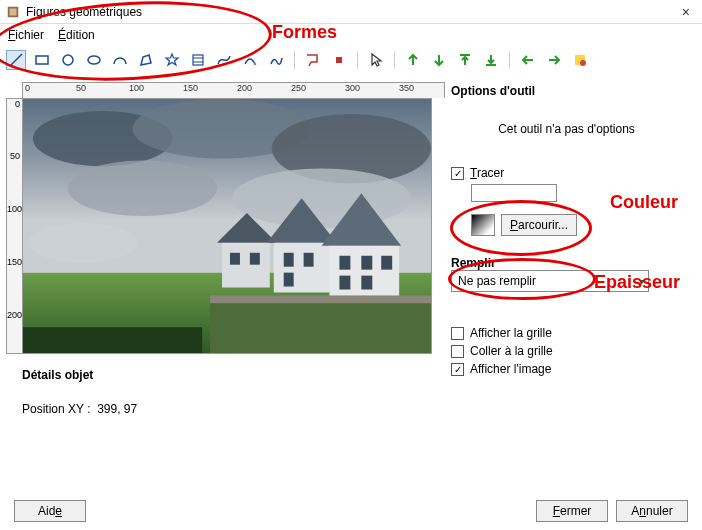 The height and width of the screenshot is (530, 702). What do you see at coordinates (554, 60) in the screenshot?
I see `arrow-right-icon` at bounding box center [554, 60].